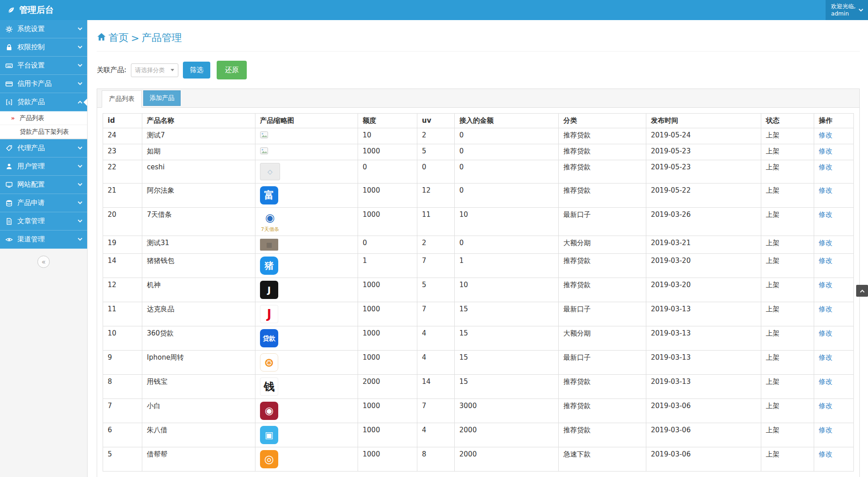  What do you see at coordinates (44, 148) in the screenshot?
I see `sidebar-item-5: 代理产品` at bounding box center [44, 148].